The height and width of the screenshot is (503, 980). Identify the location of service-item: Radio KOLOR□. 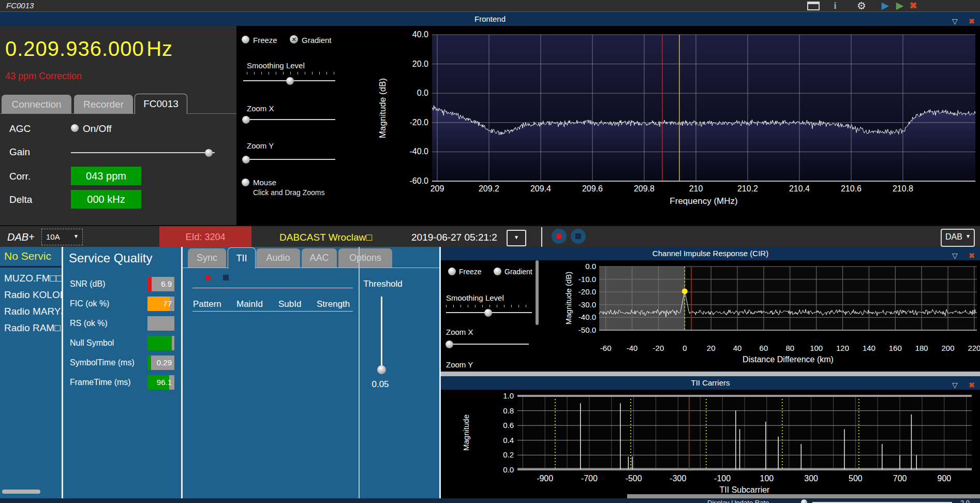
(33, 295).